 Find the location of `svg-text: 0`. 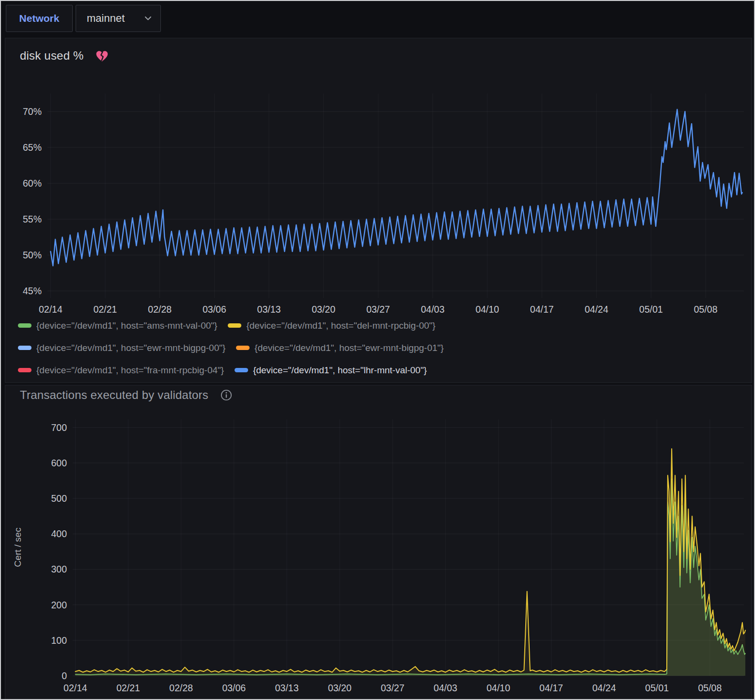

svg-text: 0 is located at coordinates (64, 676).